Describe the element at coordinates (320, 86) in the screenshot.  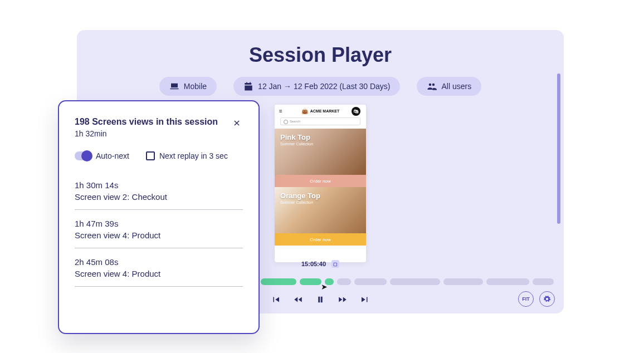
I see `filter-bar: Mobile 12 Jan → 12 Feb 2022 (Last 30 Day…` at that location.